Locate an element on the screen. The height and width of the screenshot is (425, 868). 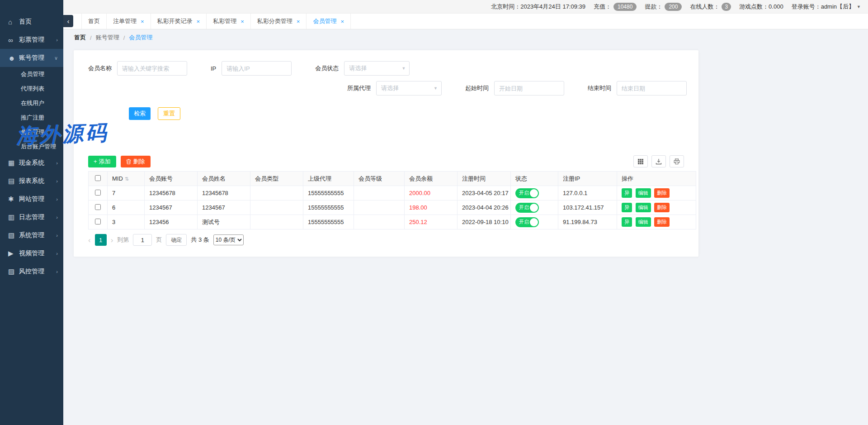
page-1-button: 1 is located at coordinates (101, 240).